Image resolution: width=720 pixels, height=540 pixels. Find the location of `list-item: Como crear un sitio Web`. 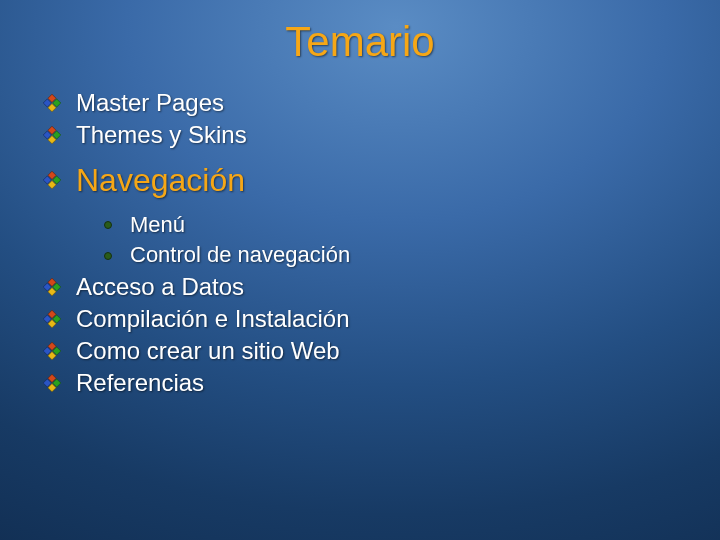

list-item: Como crear un sitio Web is located at coordinates (381, 351).